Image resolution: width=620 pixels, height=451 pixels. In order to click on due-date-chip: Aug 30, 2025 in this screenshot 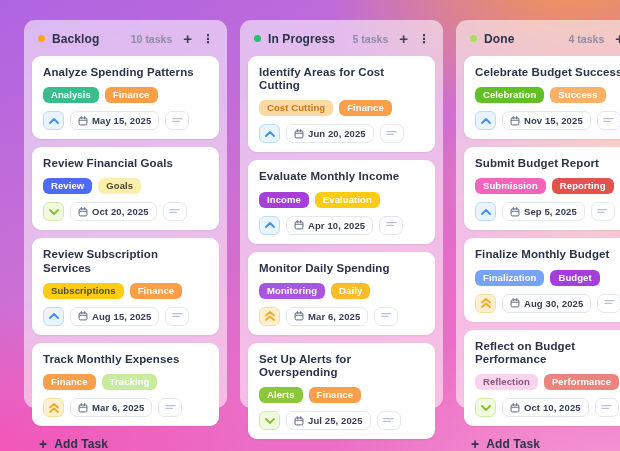, I will do `click(546, 304)`.